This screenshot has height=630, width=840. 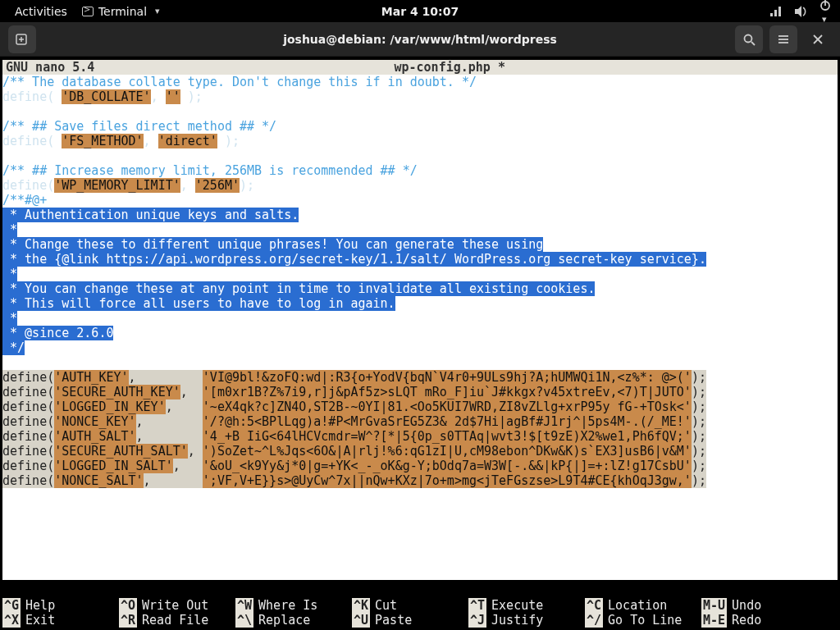 I want to click on terminal-icon, so click(x=88, y=11).